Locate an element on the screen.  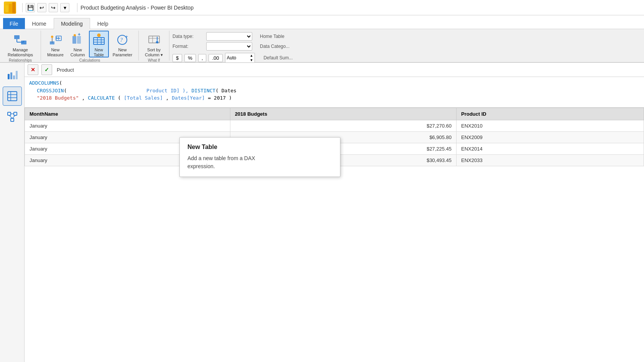
cell-product: ENX2010 is located at coordinates (550, 126).